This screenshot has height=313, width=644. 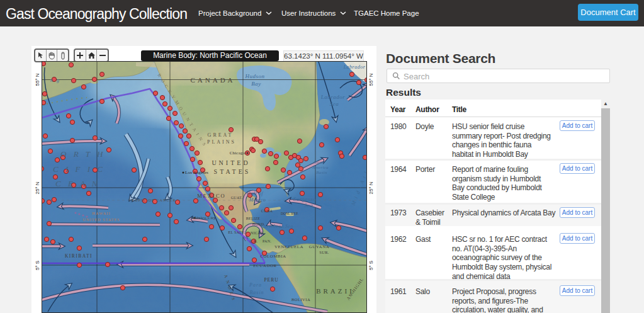 What do you see at coordinates (204, 218) in the screenshot?
I see `svg-text: México City` at bounding box center [204, 218].